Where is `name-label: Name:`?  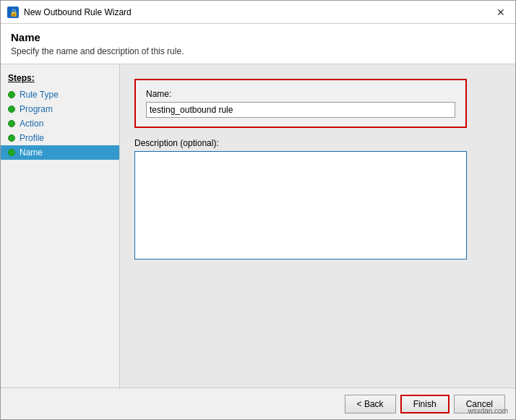
name-label: Name: is located at coordinates (301, 94).